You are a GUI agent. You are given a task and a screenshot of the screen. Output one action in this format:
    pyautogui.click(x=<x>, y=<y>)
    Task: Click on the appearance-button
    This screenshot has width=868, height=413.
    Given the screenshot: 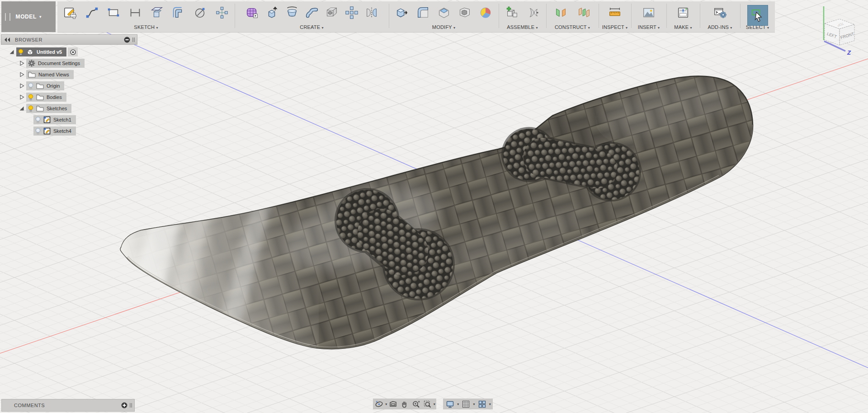 What is the action you would take?
    pyautogui.click(x=486, y=13)
    